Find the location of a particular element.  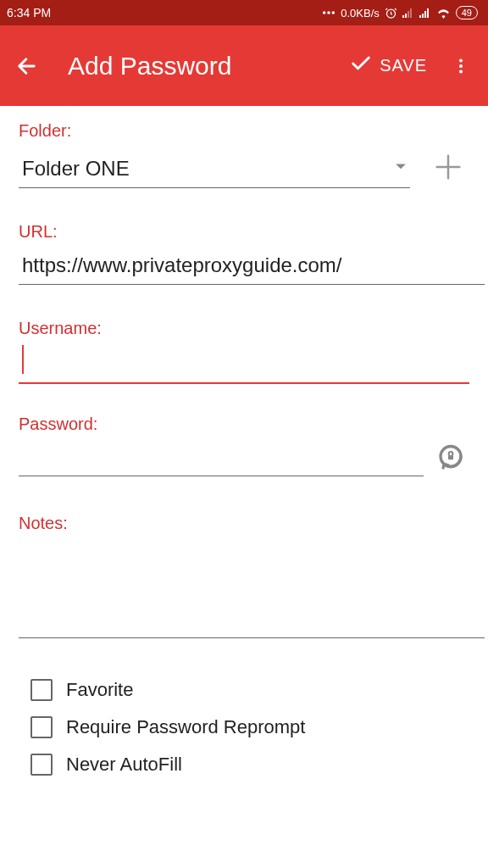

folder-value: Folder ONE is located at coordinates (208, 169).